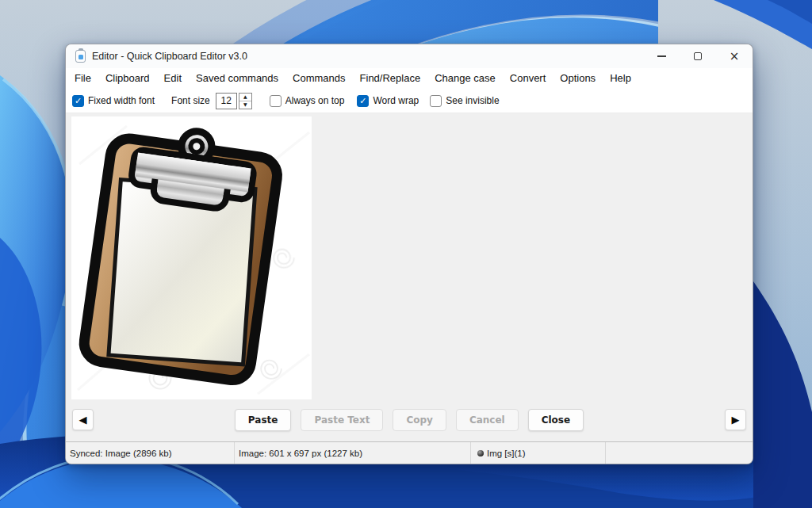  What do you see at coordinates (82, 78) in the screenshot?
I see `menu-item-file: File` at bounding box center [82, 78].